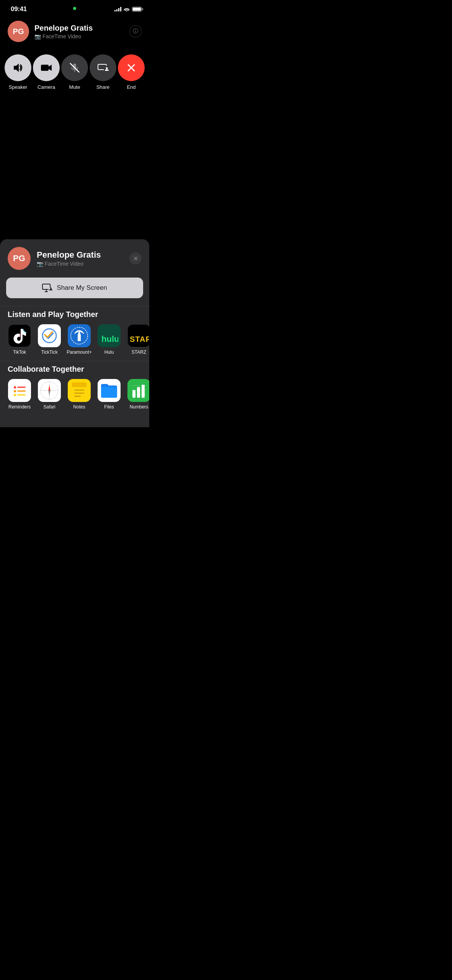 Image resolution: width=452 pixels, height=980 pixels. What do you see at coordinates (79, 340) in the screenshot?
I see `app-paramount: Paramount+` at bounding box center [79, 340].